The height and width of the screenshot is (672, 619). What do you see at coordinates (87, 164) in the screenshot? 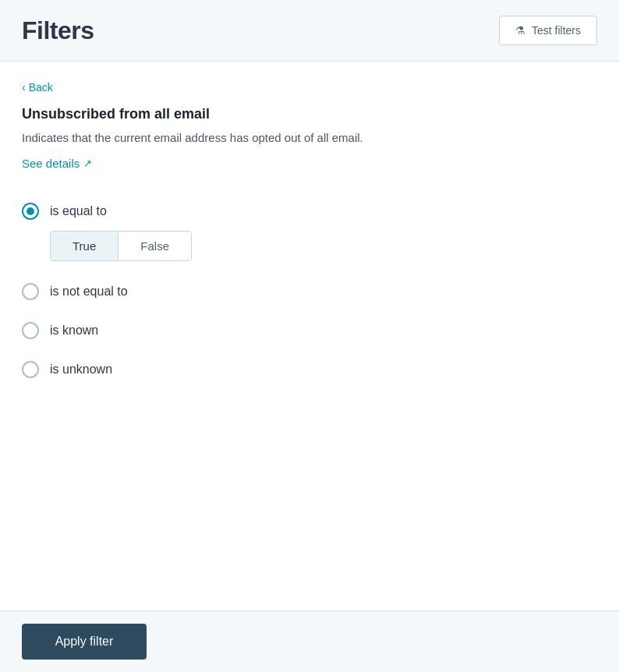
I see `external-link-icon: ↗` at bounding box center [87, 164].